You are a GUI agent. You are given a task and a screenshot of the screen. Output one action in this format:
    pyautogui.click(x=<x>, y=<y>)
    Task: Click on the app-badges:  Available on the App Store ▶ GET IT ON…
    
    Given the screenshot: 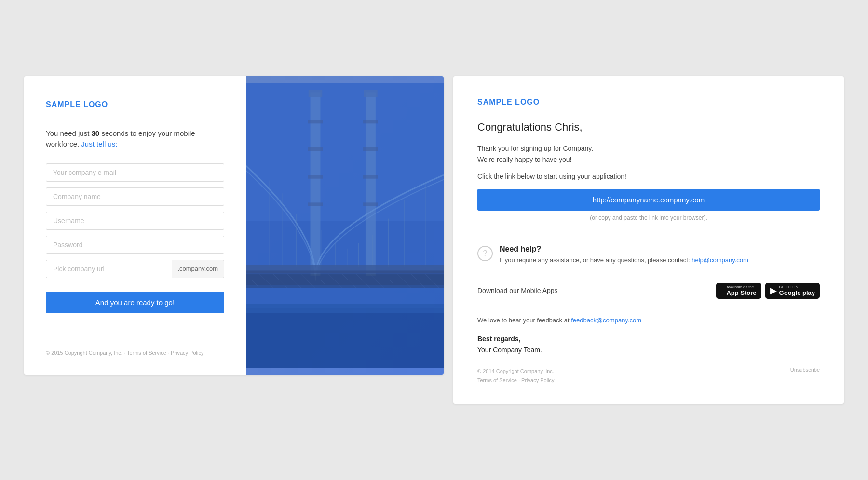 What is the action you would take?
    pyautogui.click(x=768, y=291)
    